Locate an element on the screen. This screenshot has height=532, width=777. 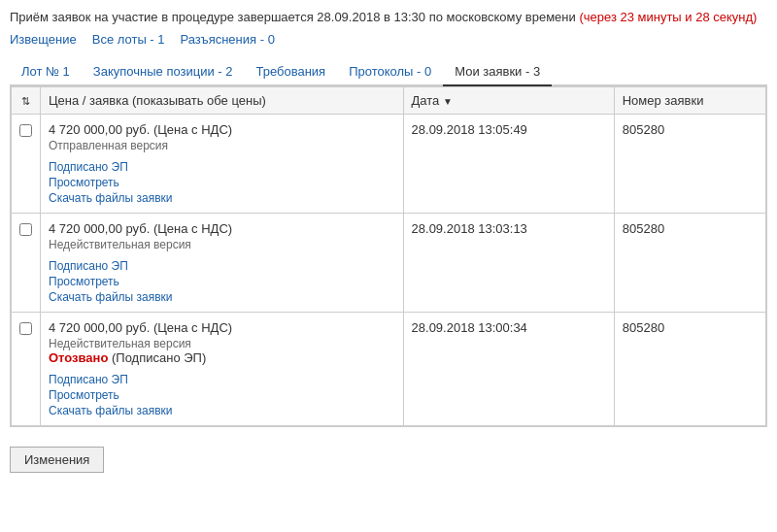
row-number-0: 805280 is located at coordinates (690, 164).